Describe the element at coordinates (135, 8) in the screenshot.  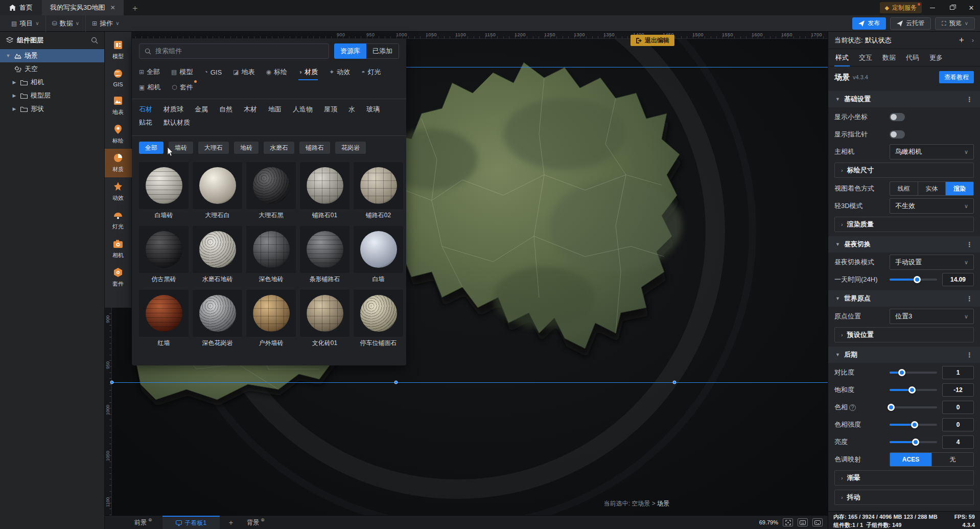
I see `new-tab-button: ＋` at that location.